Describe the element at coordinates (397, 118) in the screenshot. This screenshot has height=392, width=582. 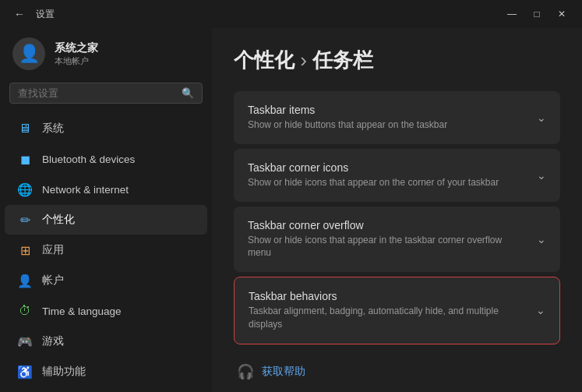
I see `section-taskbar-items: Taskbar items Show or hide buttons that …` at that location.